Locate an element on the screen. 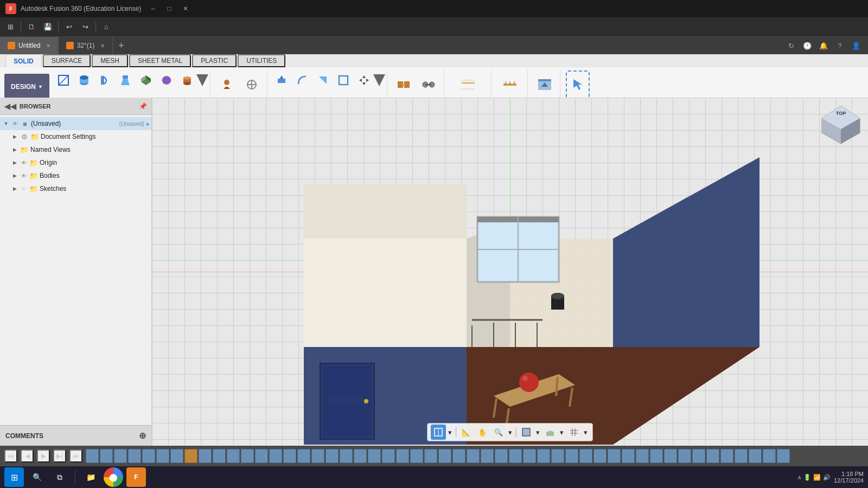  new-button: 🗋 is located at coordinates (31, 27).